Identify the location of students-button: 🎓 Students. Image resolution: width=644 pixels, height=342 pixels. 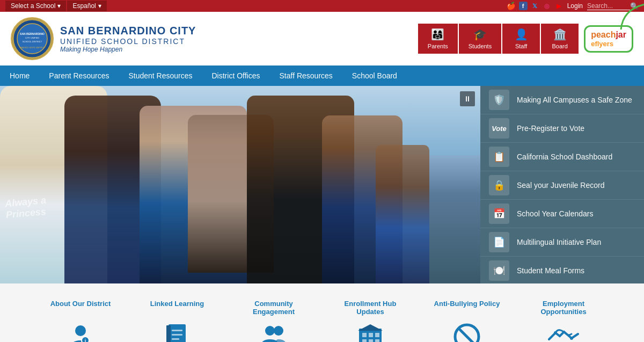
(480, 39).